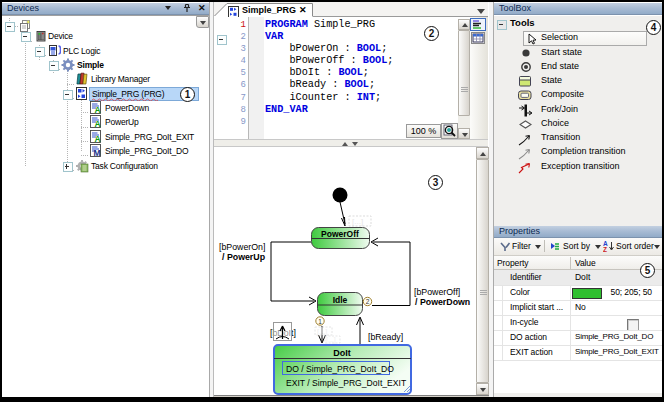 The image size is (664, 402). I want to click on svg-text: Idle, so click(340, 300).